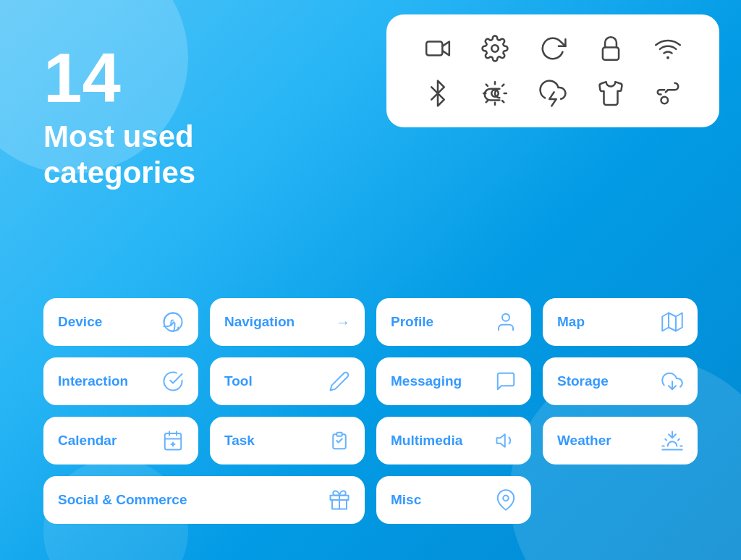  What do you see at coordinates (426, 381) in the screenshot?
I see `messaging-label: Messaging` at bounding box center [426, 381].